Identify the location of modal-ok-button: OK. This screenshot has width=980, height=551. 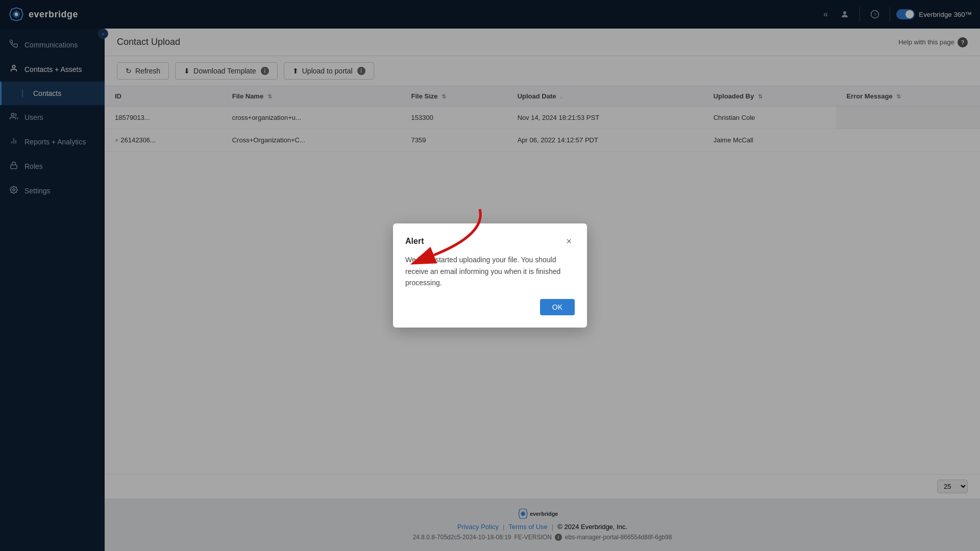
(557, 307).